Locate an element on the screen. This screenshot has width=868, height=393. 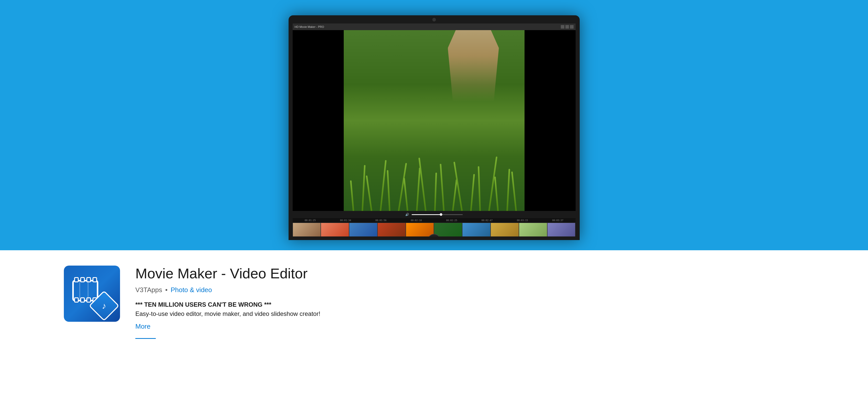
timeline-strip: 00:01:25 00:01:34 00:01:56 00:02:10 00:0… is located at coordinates (434, 227).